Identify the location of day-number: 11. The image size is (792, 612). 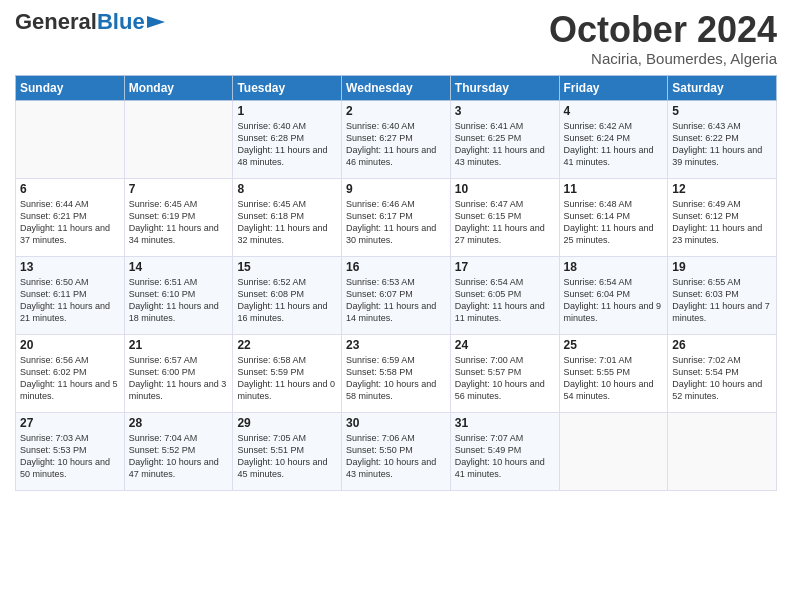
(614, 189).